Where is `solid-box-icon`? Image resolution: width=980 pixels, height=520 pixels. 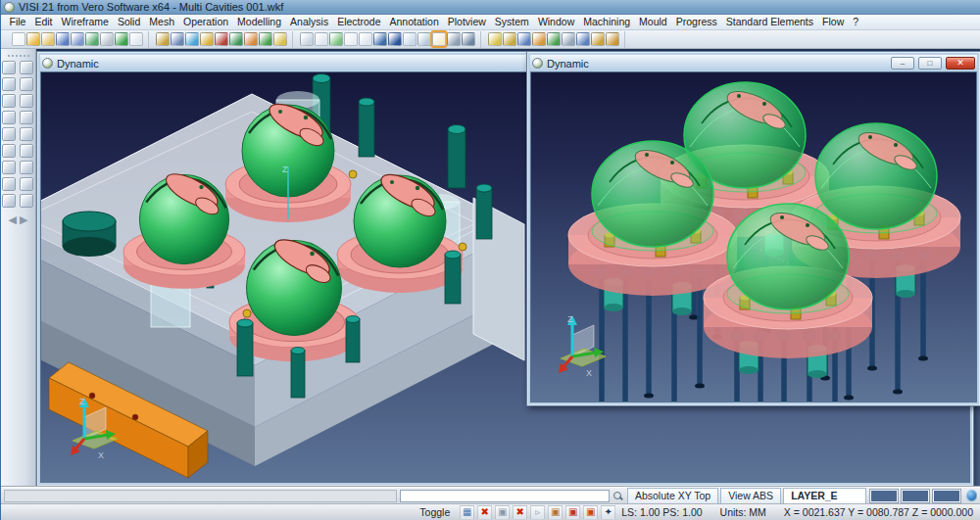
solid-box-icon is located at coordinates (26, 151).